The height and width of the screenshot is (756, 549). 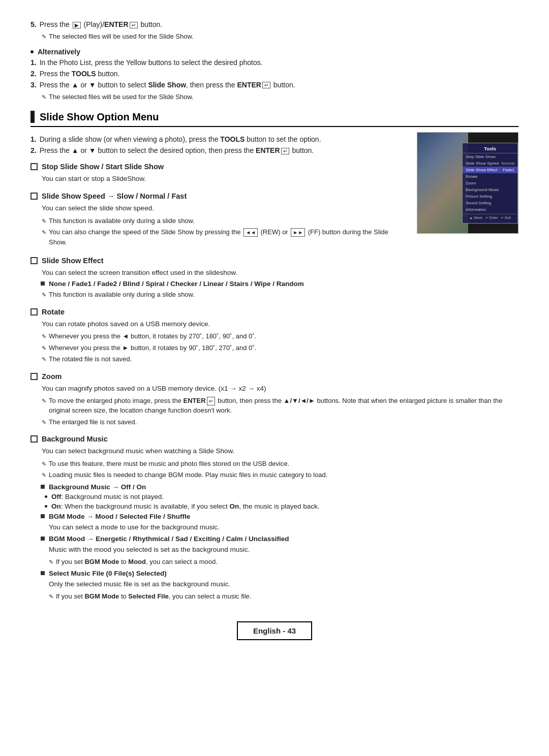 What do you see at coordinates (59, 52) in the screenshot?
I see `alternatively-text: Alternatively` at bounding box center [59, 52].